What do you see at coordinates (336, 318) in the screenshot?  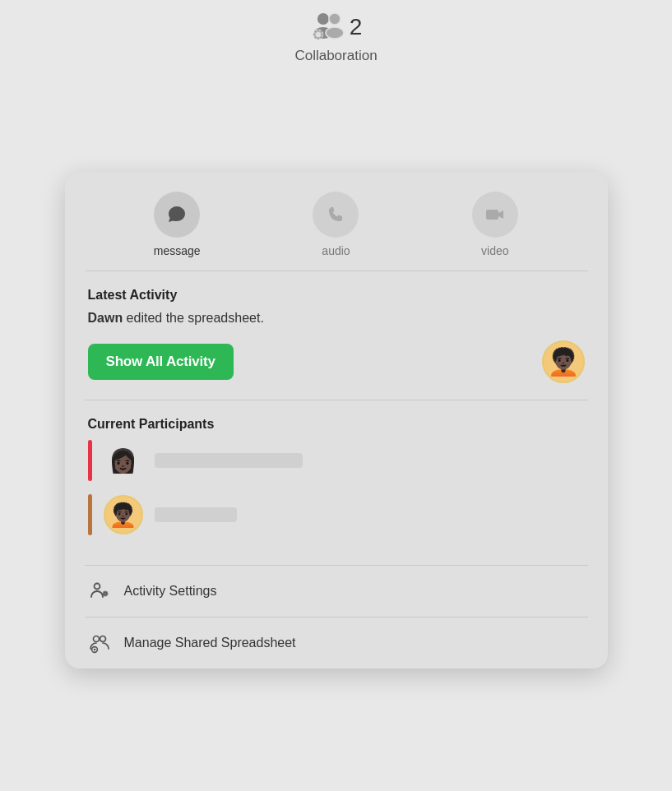 I see `activity-text: Dawn edited the spreadsheet.` at bounding box center [336, 318].